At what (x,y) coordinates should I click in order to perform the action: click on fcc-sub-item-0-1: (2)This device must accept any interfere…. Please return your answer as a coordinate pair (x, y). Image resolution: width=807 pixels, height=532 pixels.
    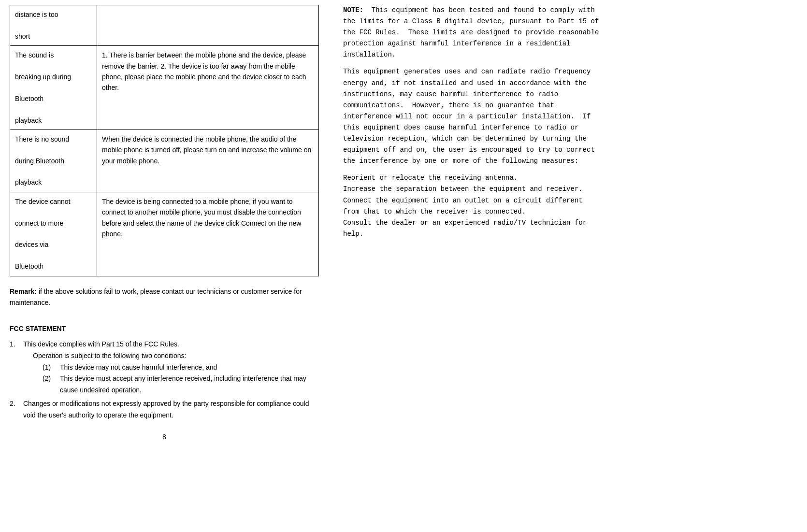
    Looking at the image, I should click on (171, 385).